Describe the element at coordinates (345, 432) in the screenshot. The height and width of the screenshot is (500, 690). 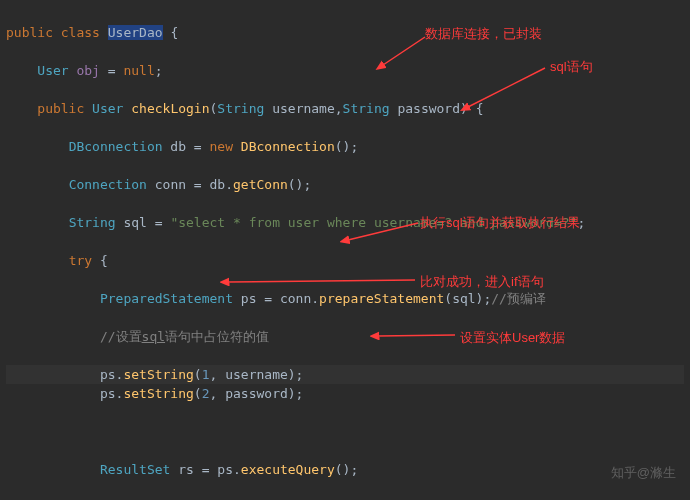
I see `code-line` at that location.